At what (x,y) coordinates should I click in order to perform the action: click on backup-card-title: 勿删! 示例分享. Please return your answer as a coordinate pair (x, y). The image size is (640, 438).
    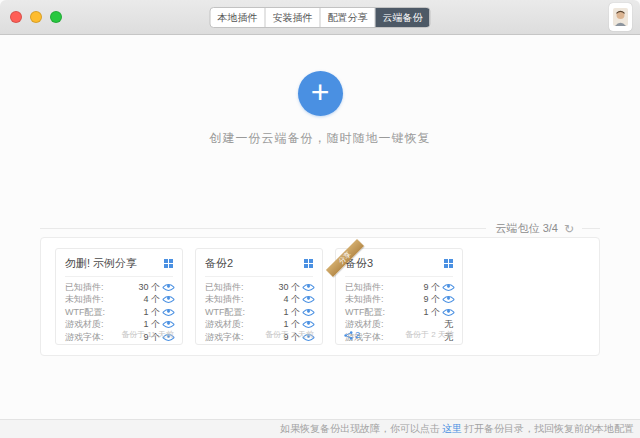
    Looking at the image, I should click on (101, 264).